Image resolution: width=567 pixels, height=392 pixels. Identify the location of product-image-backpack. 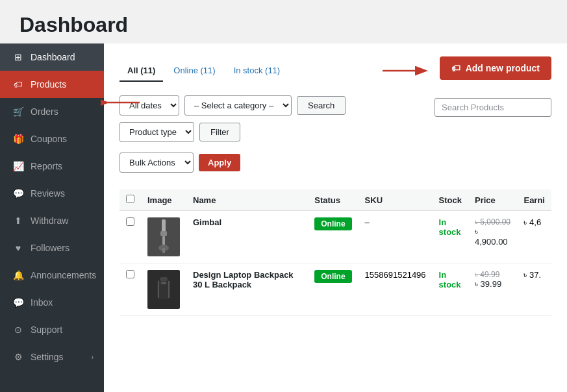
(164, 289).